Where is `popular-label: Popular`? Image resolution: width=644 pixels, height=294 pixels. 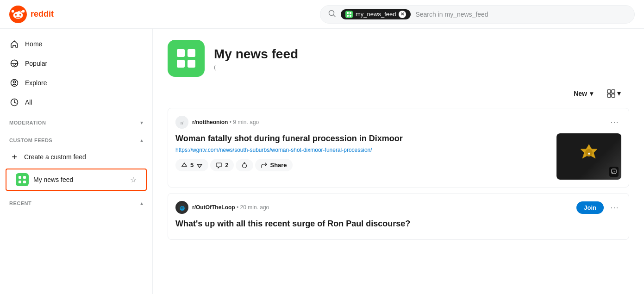 popular-label: Popular is located at coordinates (36, 63).